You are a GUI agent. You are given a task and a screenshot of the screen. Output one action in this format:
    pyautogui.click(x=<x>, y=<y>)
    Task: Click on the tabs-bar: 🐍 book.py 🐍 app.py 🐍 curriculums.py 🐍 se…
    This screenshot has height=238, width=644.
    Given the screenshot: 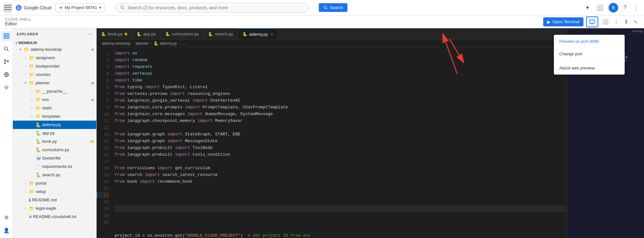 What is the action you would take?
    pyautogui.click(x=332, y=34)
    